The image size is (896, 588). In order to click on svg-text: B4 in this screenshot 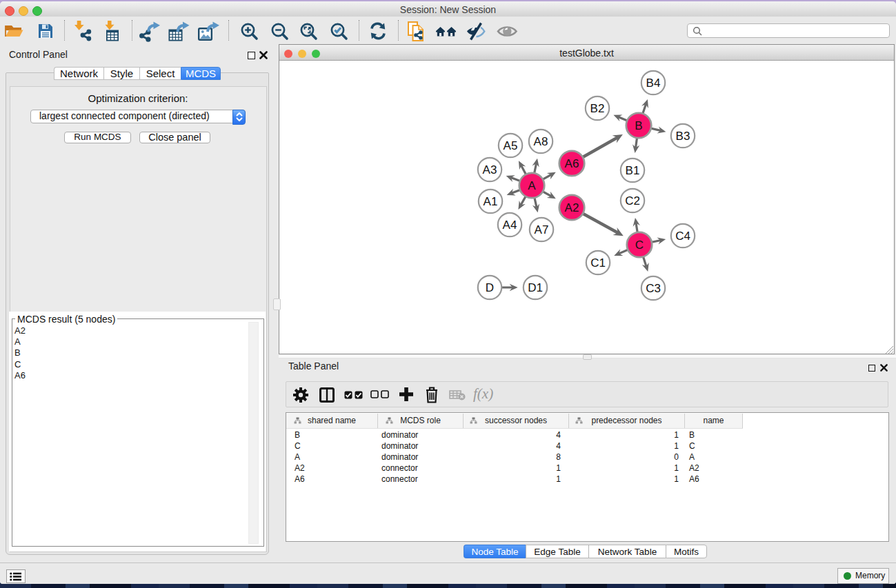, I will do `click(654, 83)`.